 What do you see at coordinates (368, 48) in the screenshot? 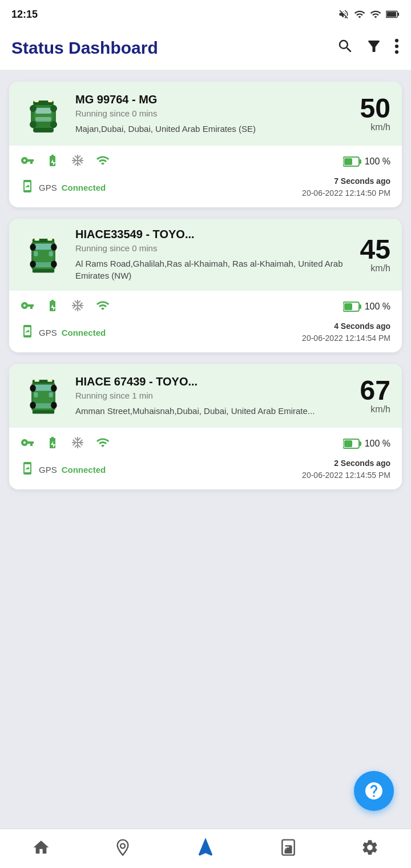
I see `header-actions` at bounding box center [368, 48].